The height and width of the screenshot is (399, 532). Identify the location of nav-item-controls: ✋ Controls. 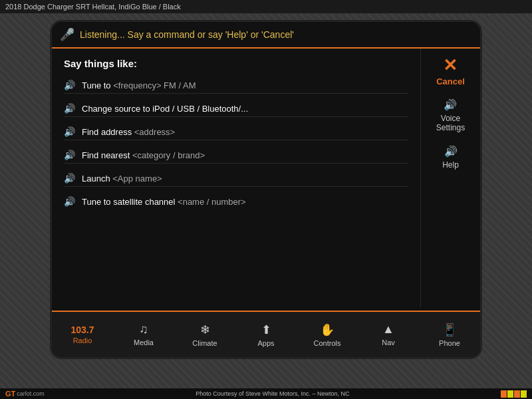
(327, 335).